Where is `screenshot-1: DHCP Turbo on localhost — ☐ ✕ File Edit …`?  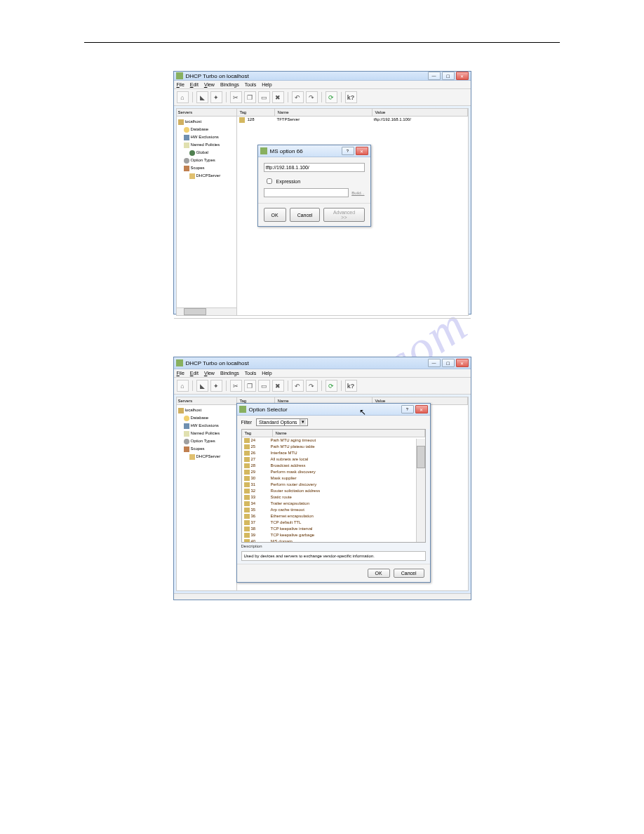
screenshot-1: DHCP Turbo on localhost — ☐ ✕ File Edit … is located at coordinates (323, 192).